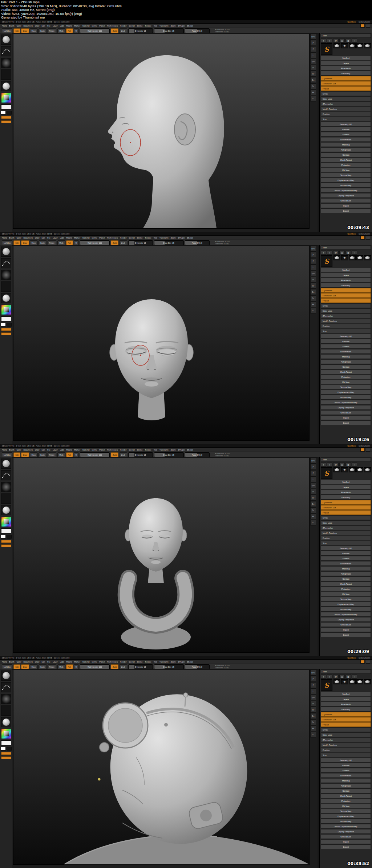 The width and height of the screenshot is (372, 868). What do you see at coordinates (55, 26) in the screenshot?
I see `menu-item: Layer` at bounding box center [55, 26].